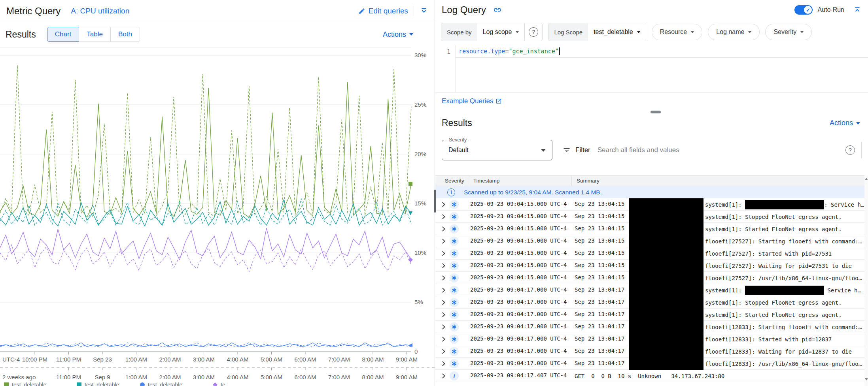  I want to click on log-table-header: Severity Timestamp Summary, so click(650, 181).